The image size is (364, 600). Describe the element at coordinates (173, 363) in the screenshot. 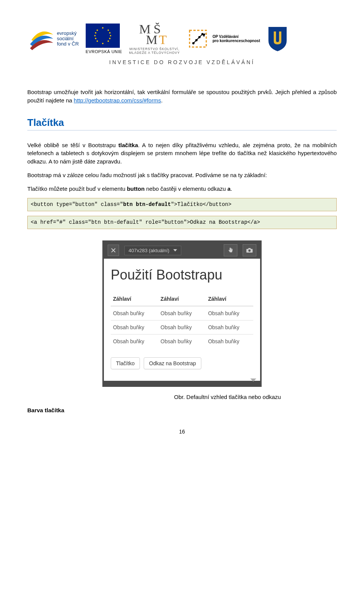

I see `preview-button-2: Odkaz na Bootstrap` at that location.